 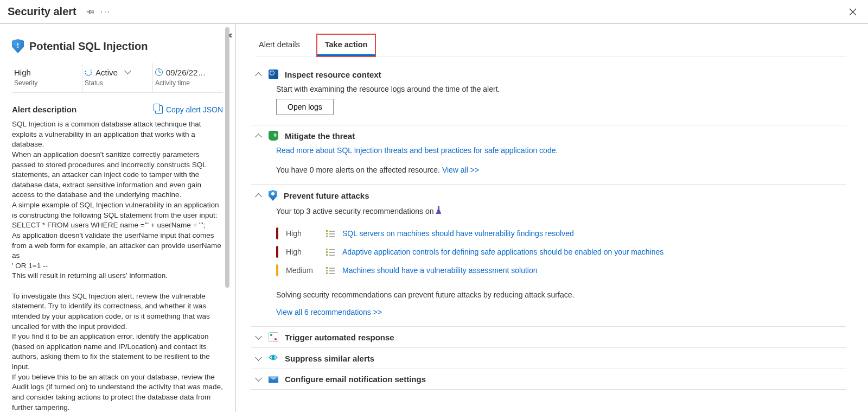 What do you see at coordinates (458, 233) in the screenshot?
I see `recommendation-link: SQL servers on machines should have vuln…` at bounding box center [458, 233].